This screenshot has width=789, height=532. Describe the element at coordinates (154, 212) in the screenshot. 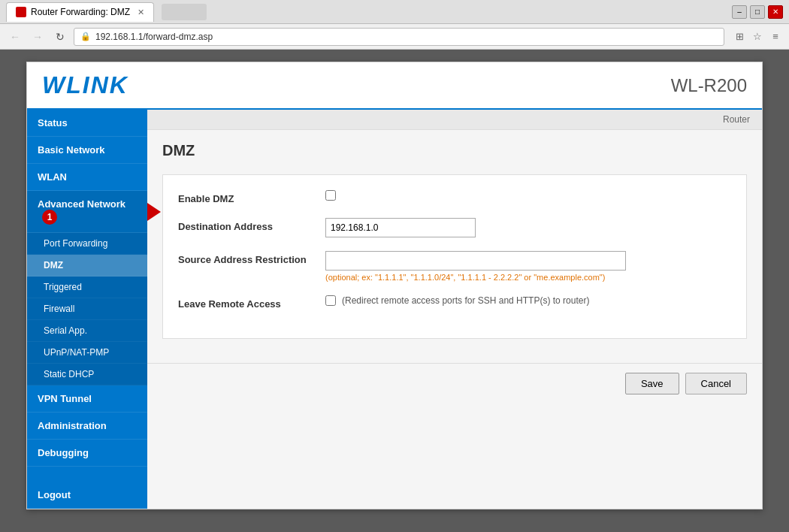

I see `arrow-indicator` at that location.